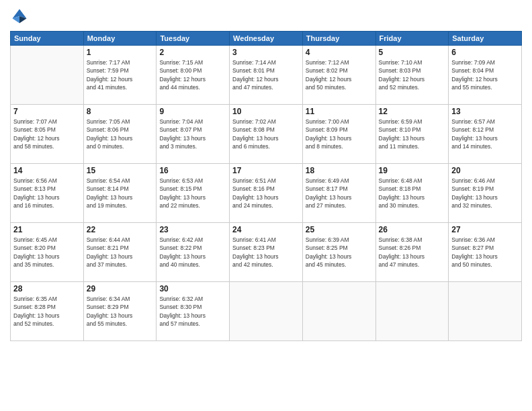 This screenshot has height=411, width=532. Describe the element at coordinates (47, 39) in the screenshot. I see `weekday-sunday: Sunday` at that location.